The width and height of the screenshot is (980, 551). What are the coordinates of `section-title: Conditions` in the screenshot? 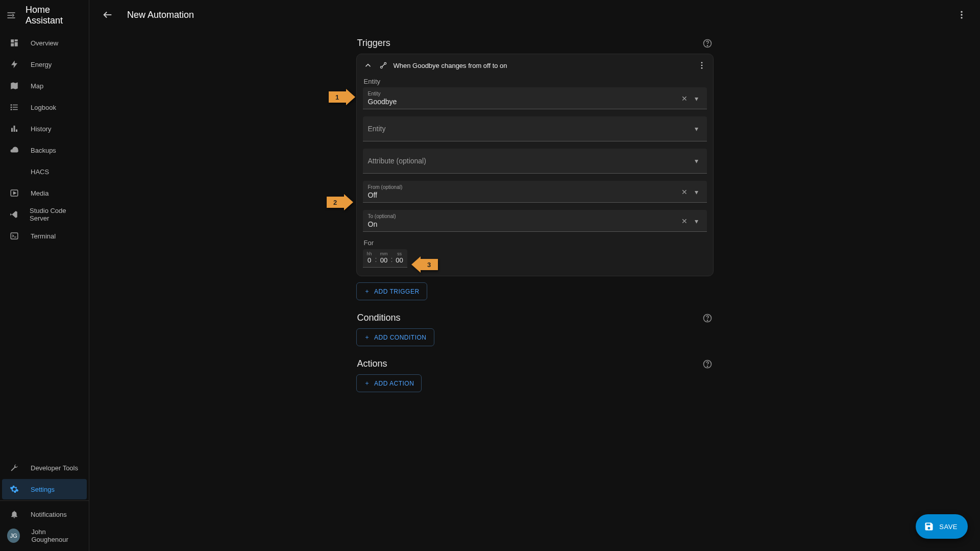 It's located at (379, 318).